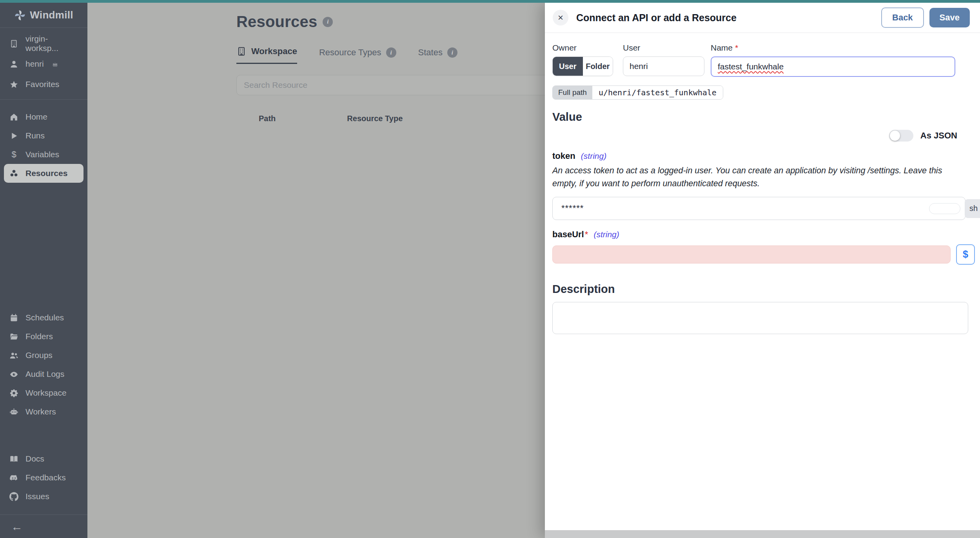  Describe the element at coordinates (606, 234) in the screenshot. I see `baseurl-field-type: (string)` at that location.